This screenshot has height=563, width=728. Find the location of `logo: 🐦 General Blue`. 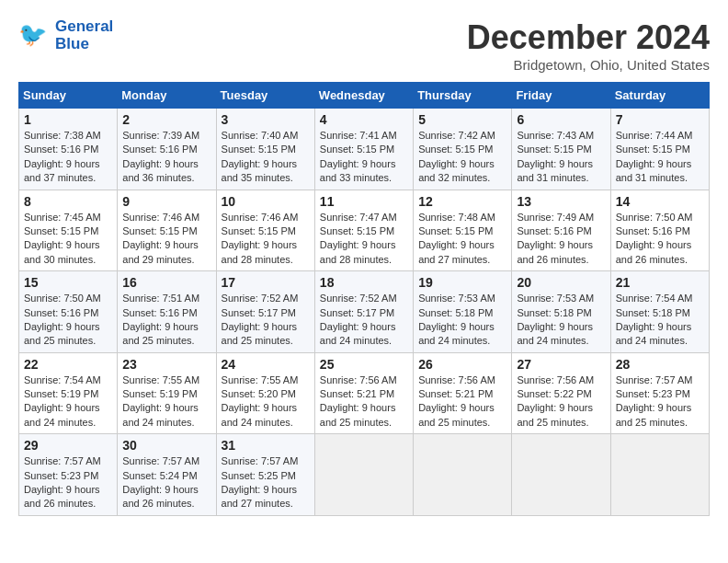

logo: 🐦 General Blue is located at coordinates (66, 35).